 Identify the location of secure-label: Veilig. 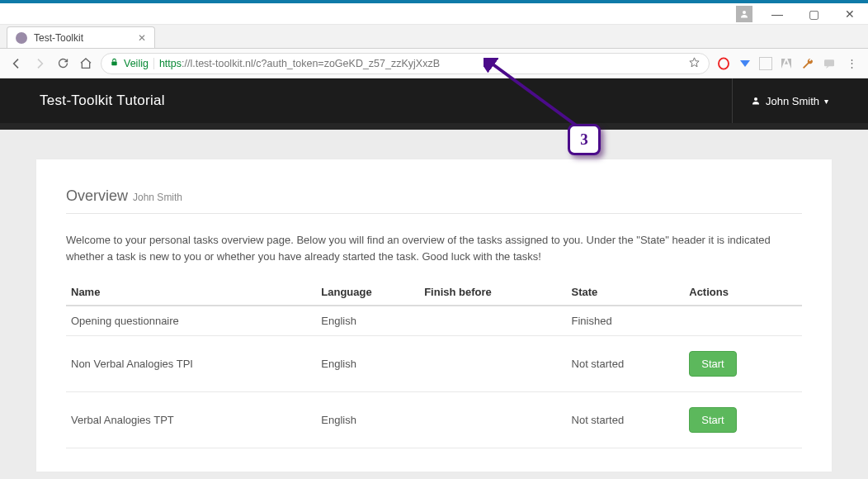
(139, 64).